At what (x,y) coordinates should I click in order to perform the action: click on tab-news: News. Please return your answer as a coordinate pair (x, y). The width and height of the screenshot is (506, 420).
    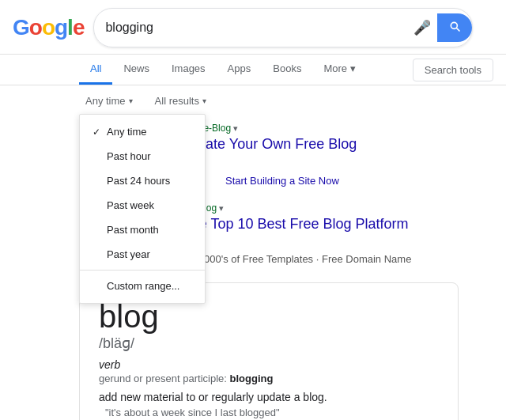
    Looking at the image, I should click on (136, 70).